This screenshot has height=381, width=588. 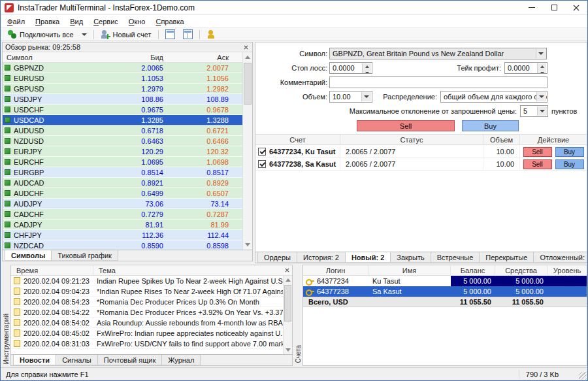 What do you see at coordinates (532, 8) in the screenshot?
I see `minimize-button` at bounding box center [532, 8].